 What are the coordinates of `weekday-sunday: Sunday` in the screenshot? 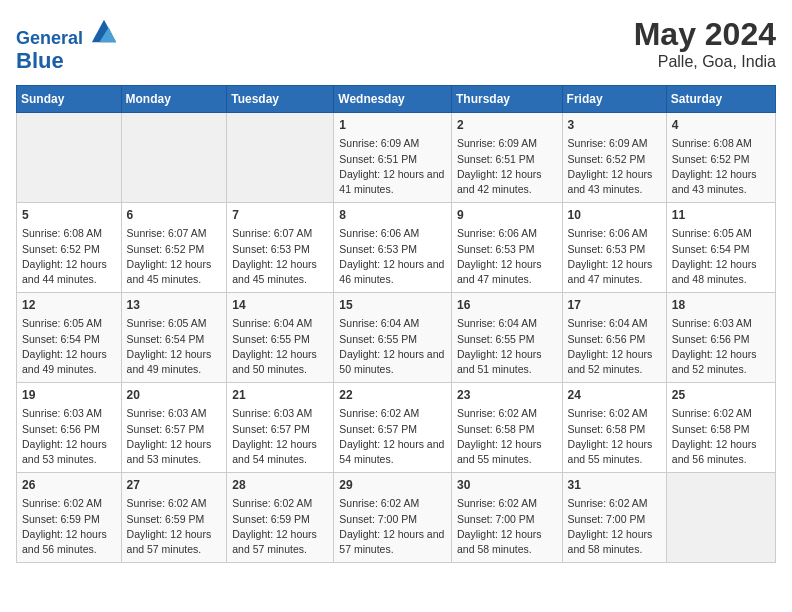 It's located at (70, 98).